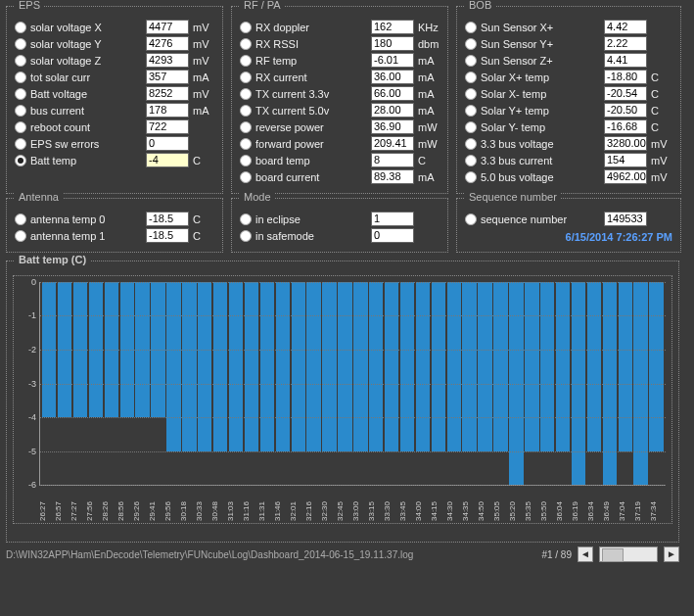 The height and width of the screenshot is (616, 694). What do you see at coordinates (393, 143) in the screenshot?
I see `forward-power-value: 209.41` at bounding box center [393, 143].